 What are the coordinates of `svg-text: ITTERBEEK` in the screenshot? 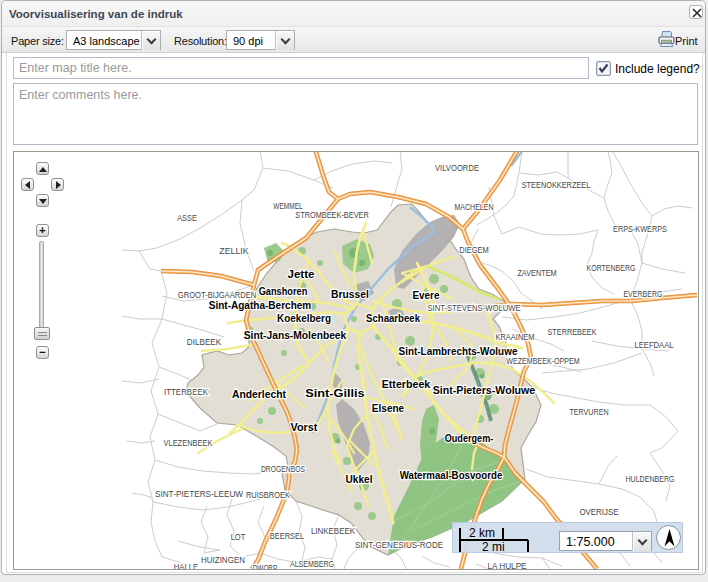 It's located at (186, 392).